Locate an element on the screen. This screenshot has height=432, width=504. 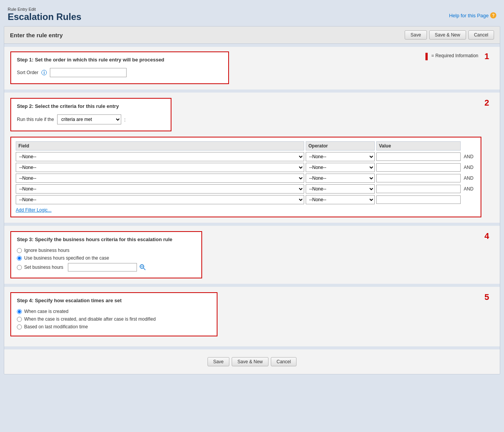
req-mark: ▌ is located at coordinates (427, 56).